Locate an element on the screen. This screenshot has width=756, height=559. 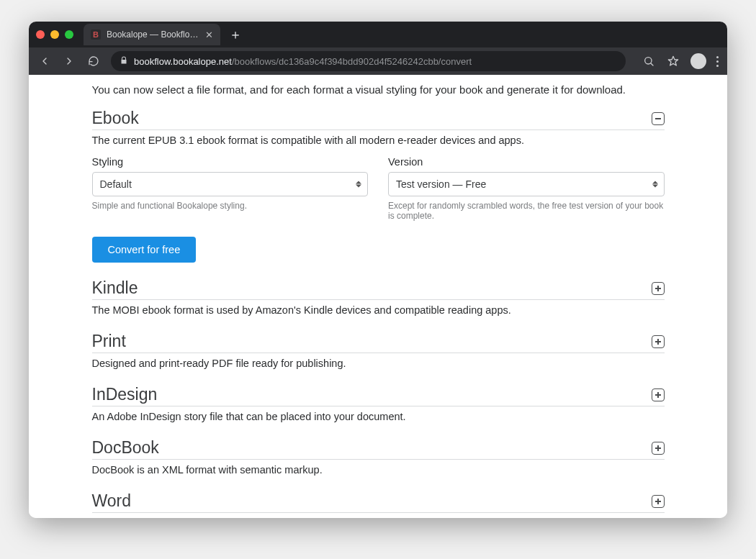
intro-text: You can now select a file format, and fo… is located at coordinates (379, 89).